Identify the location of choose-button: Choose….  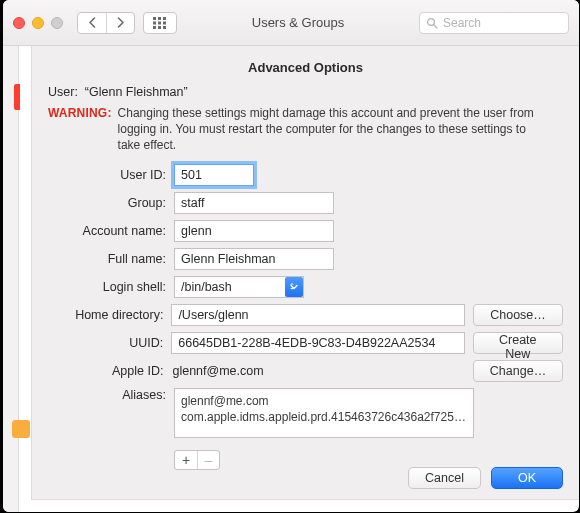
(518, 315).